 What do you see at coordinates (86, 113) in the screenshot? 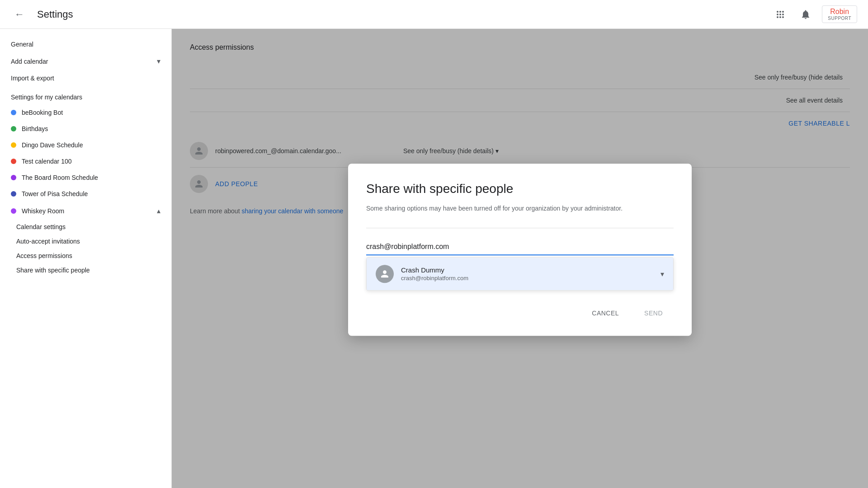
I see `sidebar-item-bebooking: beBooking Bot` at bounding box center [86, 113].